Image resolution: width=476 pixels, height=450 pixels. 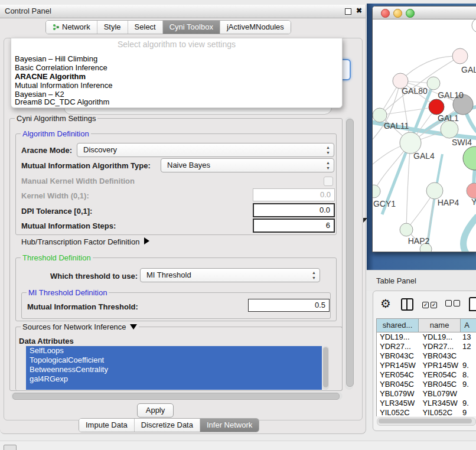 I want to click on attribute-item: SelfLoops, so click(x=174, y=351).